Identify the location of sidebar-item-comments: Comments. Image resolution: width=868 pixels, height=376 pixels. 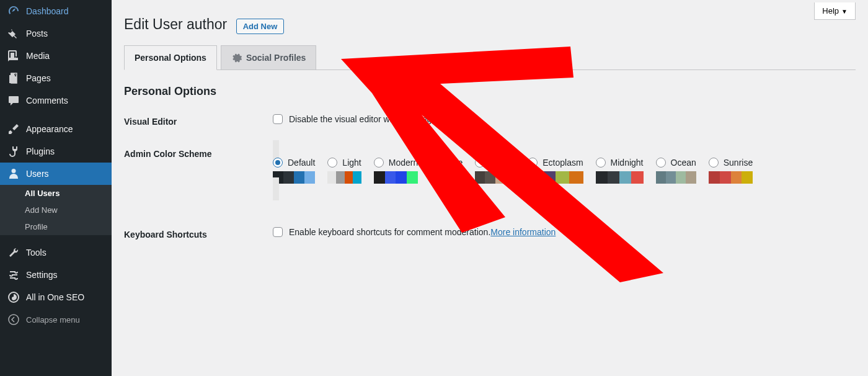
(56, 101).